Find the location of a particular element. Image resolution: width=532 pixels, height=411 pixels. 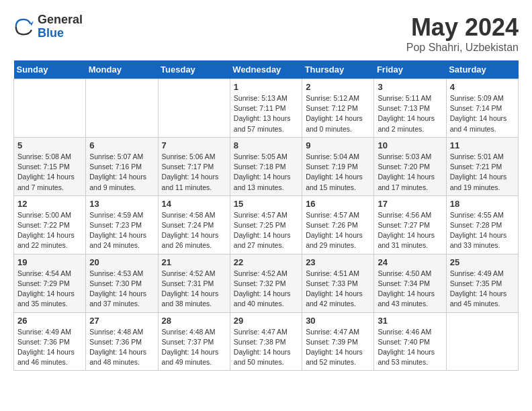

header-saturday: Saturday is located at coordinates (482, 70).